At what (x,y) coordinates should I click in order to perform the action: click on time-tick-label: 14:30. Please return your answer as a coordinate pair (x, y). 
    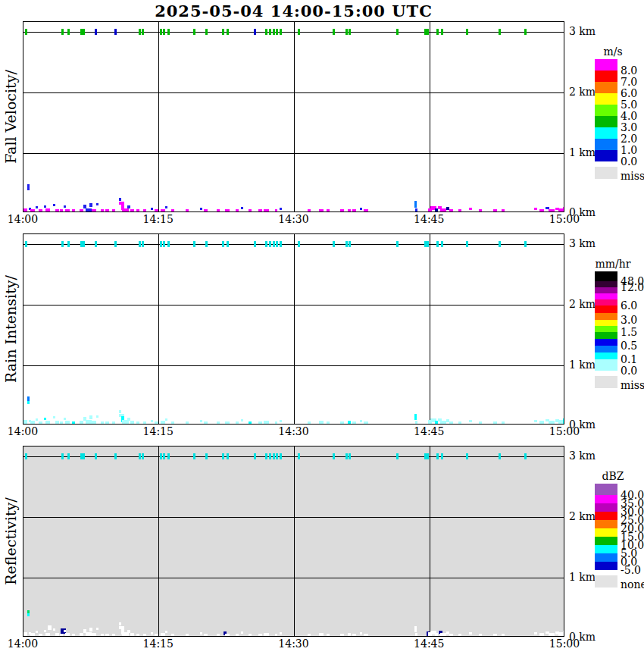
    Looking at the image, I should click on (294, 219).